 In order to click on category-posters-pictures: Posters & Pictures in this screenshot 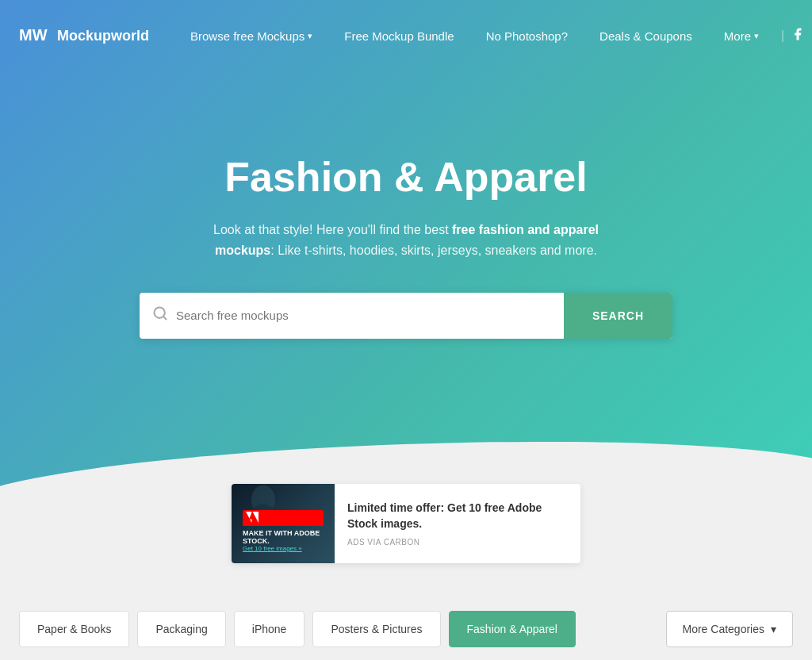, I will do `click(376, 629)`.